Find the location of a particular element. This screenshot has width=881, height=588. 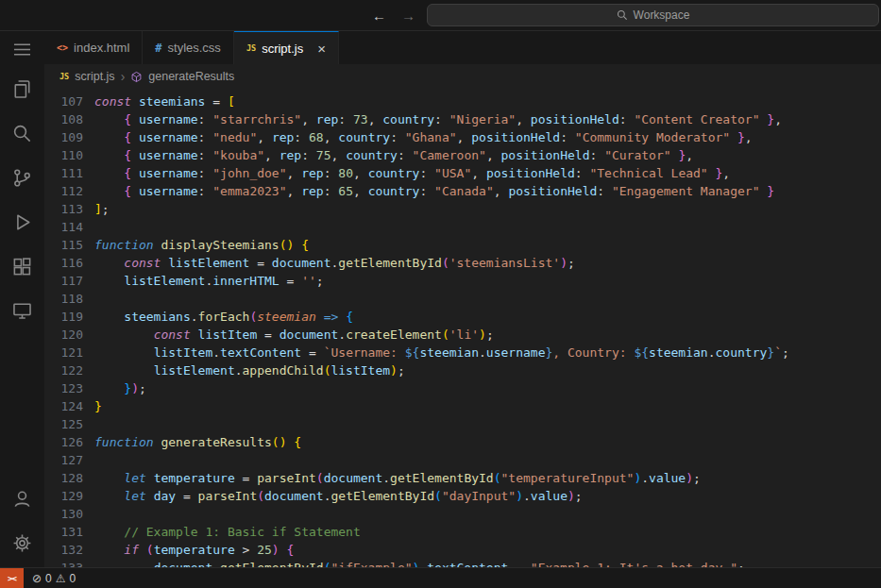

settings-button is located at coordinates (23, 544).